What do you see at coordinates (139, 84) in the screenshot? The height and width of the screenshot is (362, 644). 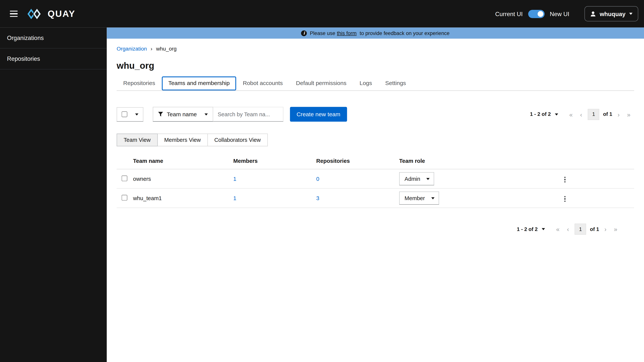 I see `tab-repositories: Repositories` at bounding box center [139, 84].